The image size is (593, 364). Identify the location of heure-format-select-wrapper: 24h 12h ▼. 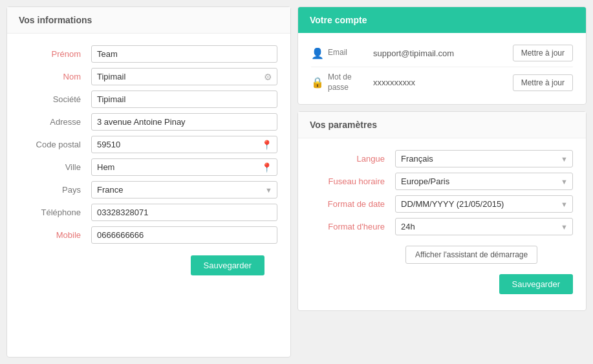
(484, 226).